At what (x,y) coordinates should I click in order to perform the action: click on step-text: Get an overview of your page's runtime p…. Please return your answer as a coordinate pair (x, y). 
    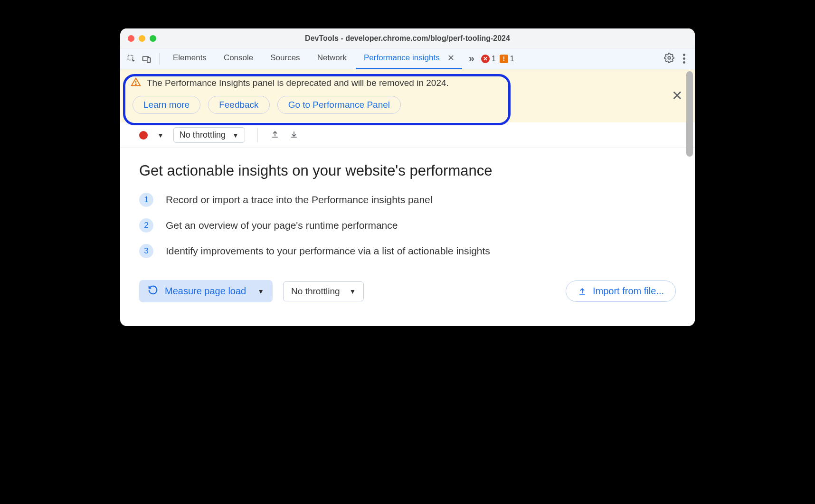
    Looking at the image, I should click on (282, 225).